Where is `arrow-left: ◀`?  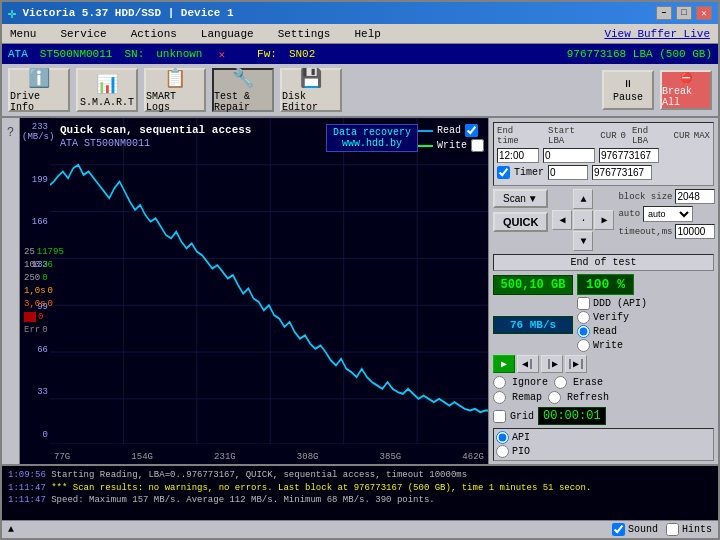
arrow-left: ◀ is located at coordinates (562, 220).